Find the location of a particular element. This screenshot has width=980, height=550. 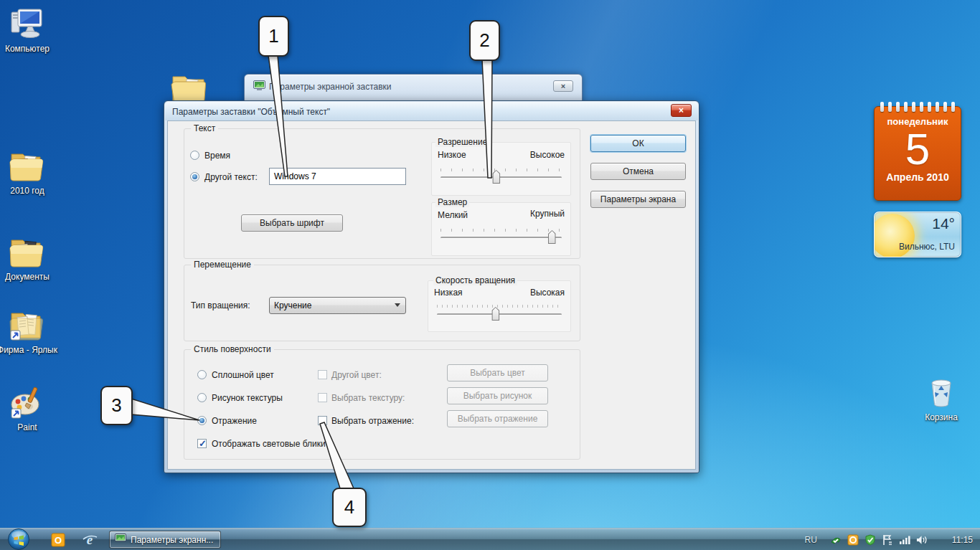

time-radio-label: Время is located at coordinates (217, 156).